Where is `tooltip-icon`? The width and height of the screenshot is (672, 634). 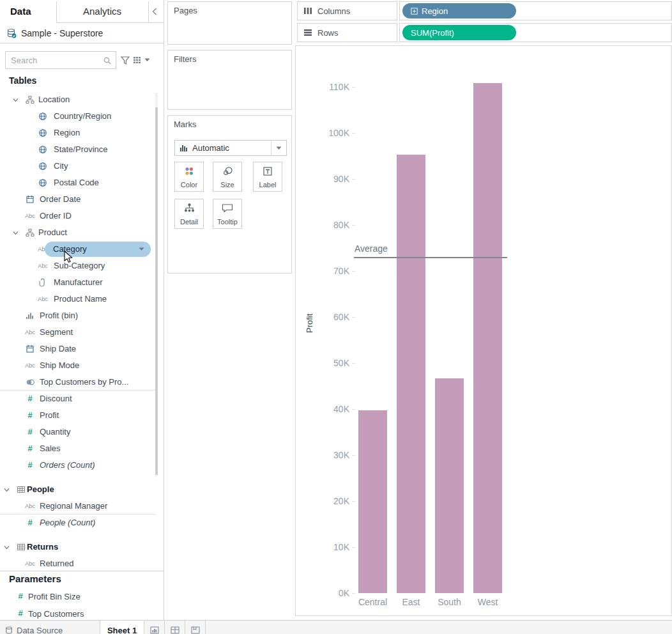
tooltip-icon is located at coordinates (227, 208).